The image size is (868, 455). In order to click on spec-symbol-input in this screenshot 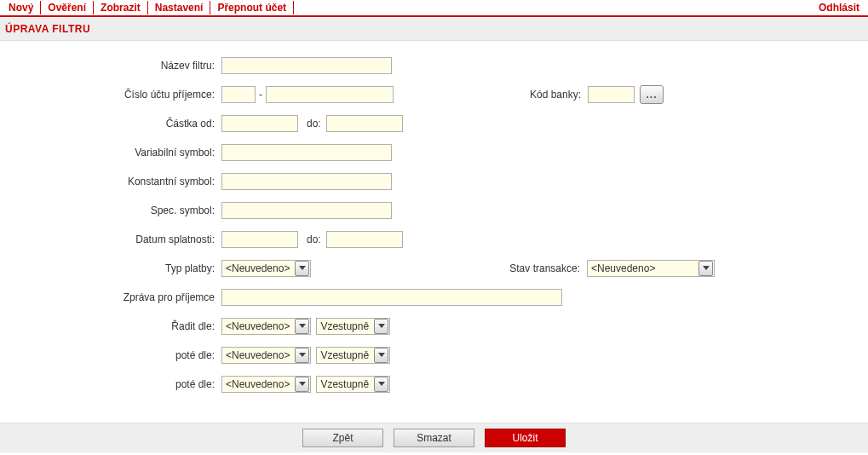, I will do `click(307, 210)`.